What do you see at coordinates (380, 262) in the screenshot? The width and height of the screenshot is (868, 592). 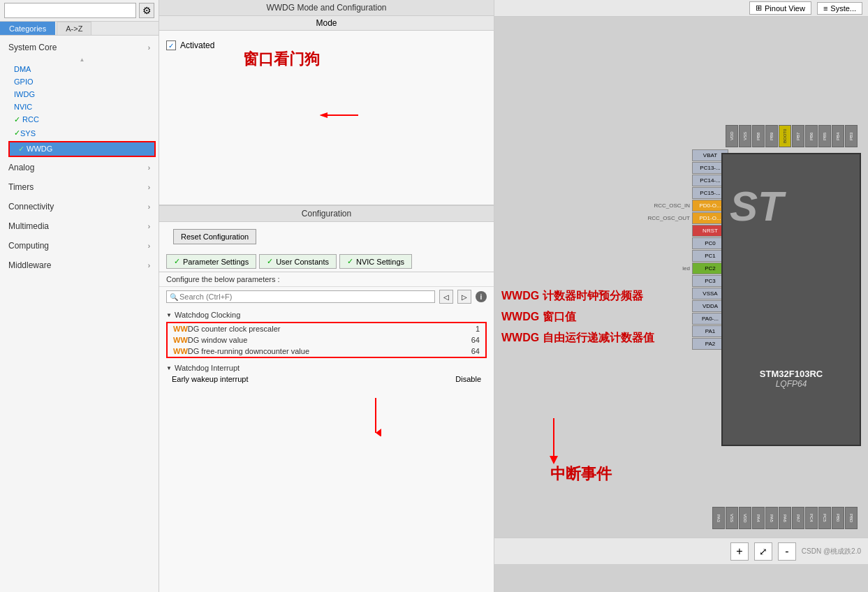 I see `tab-label-nvic: NVIC Settings` at bounding box center [380, 262].